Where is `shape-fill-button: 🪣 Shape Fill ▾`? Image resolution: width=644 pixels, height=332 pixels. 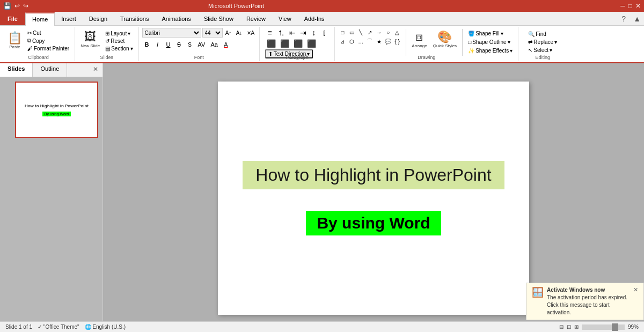
shape-fill-button: 🪣 Shape Fill ▾ is located at coordinates (491, 33).